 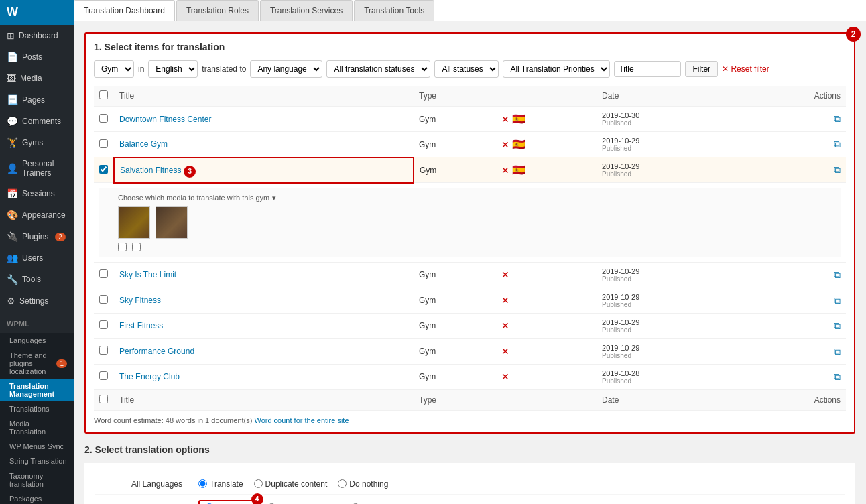 What do you see at coordinates (37, 78) in the screenshot?
I see `sidebar-item-media: 🖼 Media` at bounding box center [37, 78].